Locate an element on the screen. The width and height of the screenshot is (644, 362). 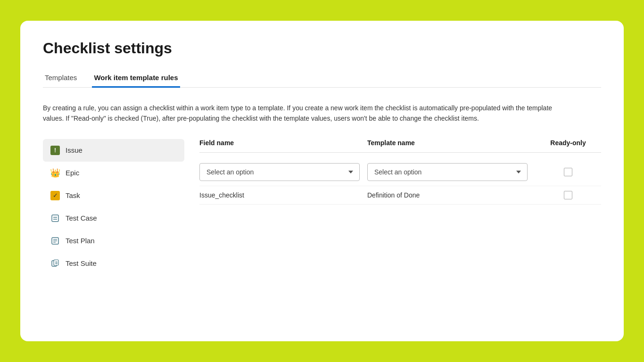
ready-only-checkbox-select is located at coordinates (568, 172).